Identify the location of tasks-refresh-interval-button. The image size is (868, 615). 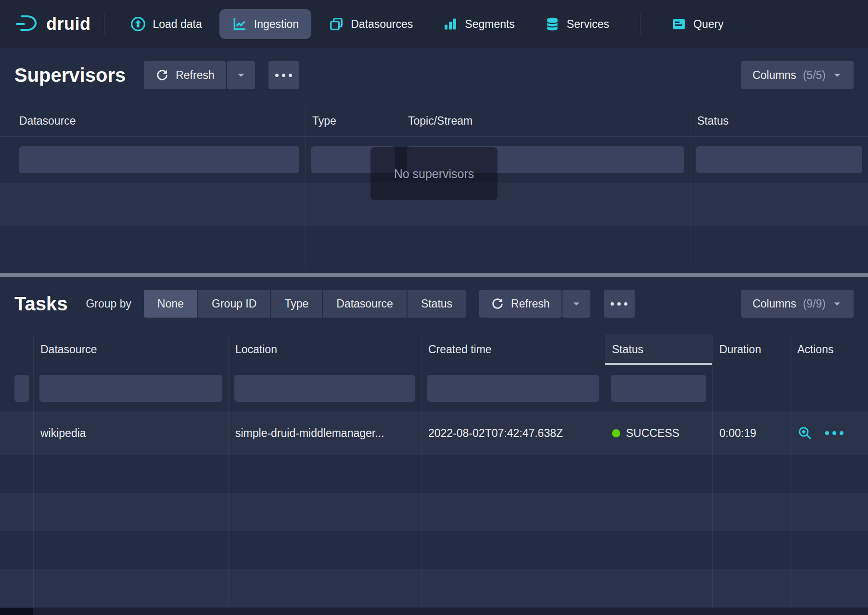
(576, 304).